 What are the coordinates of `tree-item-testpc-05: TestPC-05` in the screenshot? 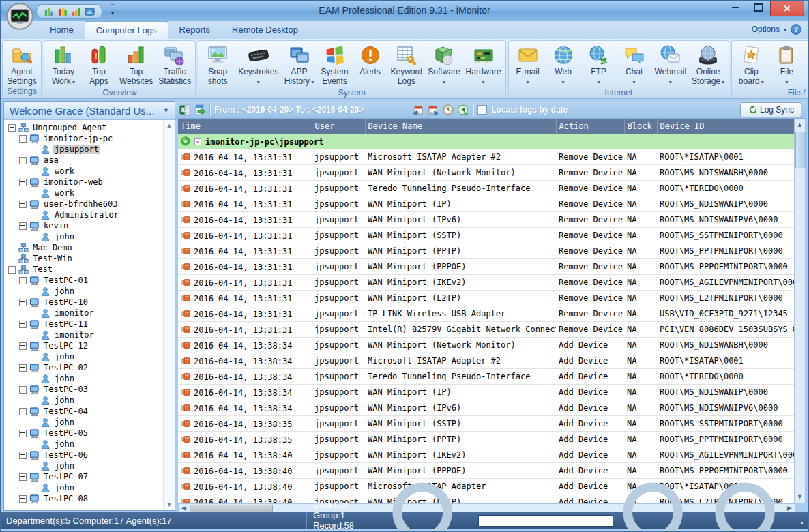 It's located at (84, 433).